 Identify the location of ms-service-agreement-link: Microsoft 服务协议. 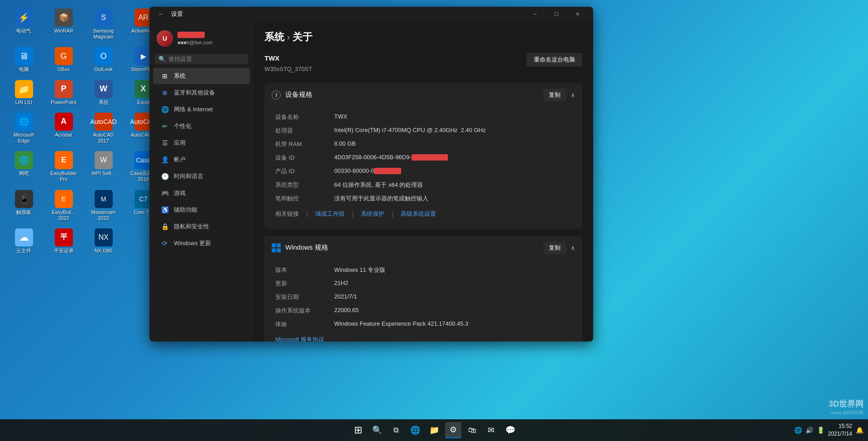
(423, 338).